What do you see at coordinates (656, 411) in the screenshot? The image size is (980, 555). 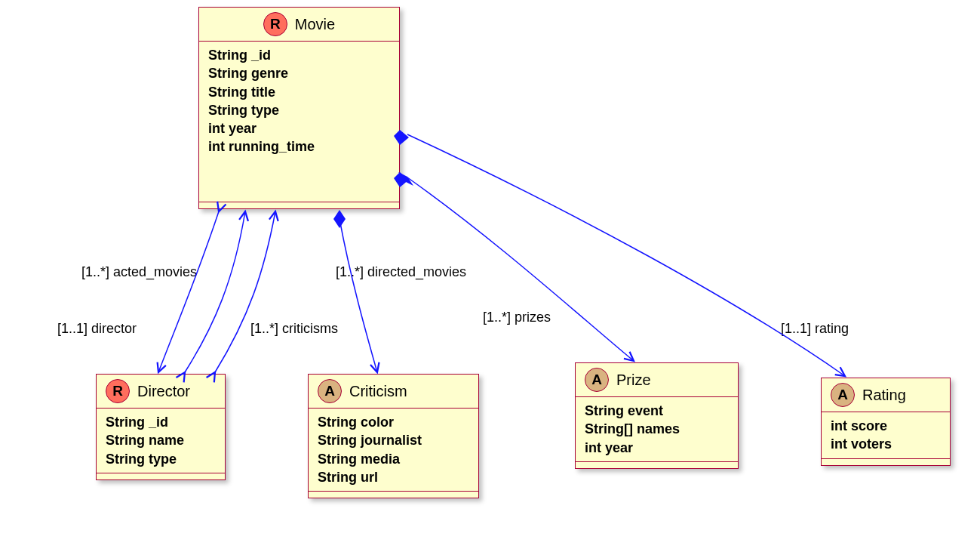 I see `attr: String event` at bounding box center [656, 411].